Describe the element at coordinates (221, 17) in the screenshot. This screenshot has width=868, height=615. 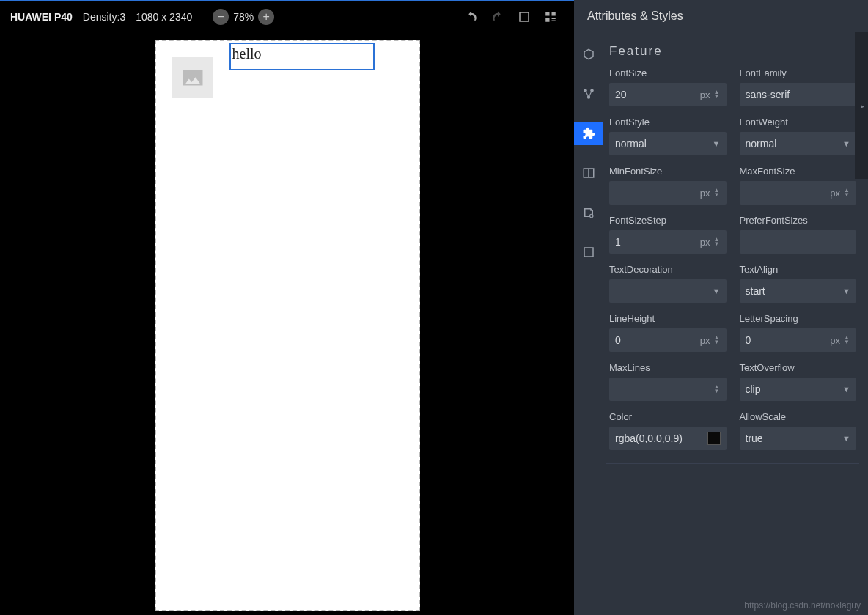
I see `zoom-out-button: −` at that location.